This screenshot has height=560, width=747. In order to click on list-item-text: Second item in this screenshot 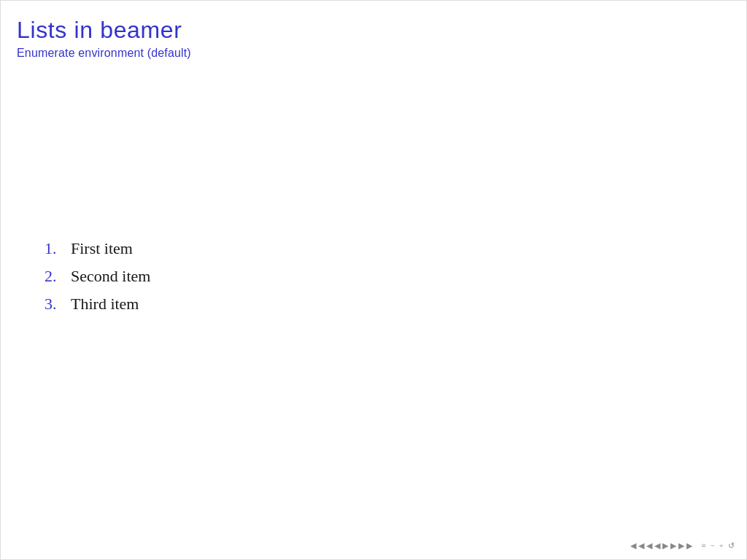, I will do `click(111, 276)`.